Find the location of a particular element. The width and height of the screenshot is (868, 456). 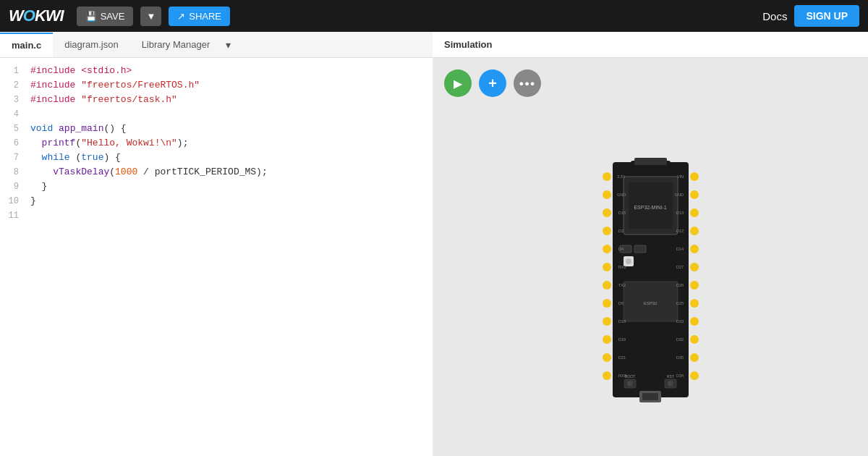

tab-diagram-json: diagram.json is located at coordinates (91, 45).